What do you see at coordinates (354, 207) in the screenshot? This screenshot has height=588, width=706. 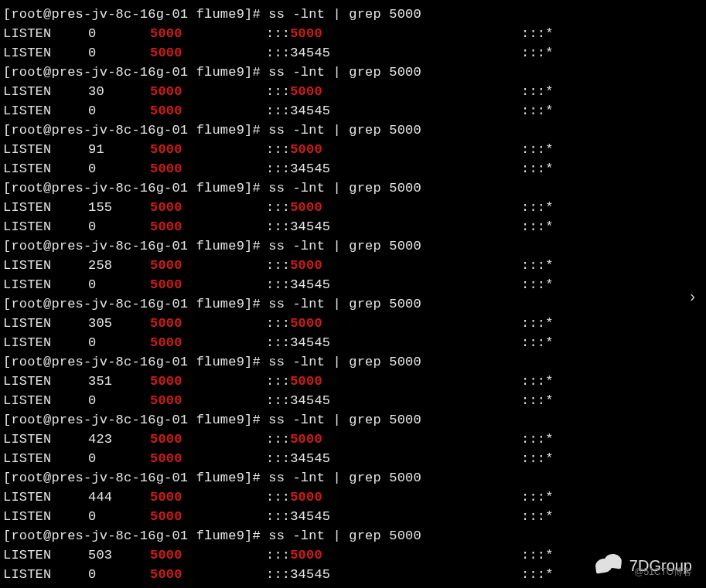 I see `listen-row: LISTEN1555000:::5000:::*` at bounding box center [354, 207].